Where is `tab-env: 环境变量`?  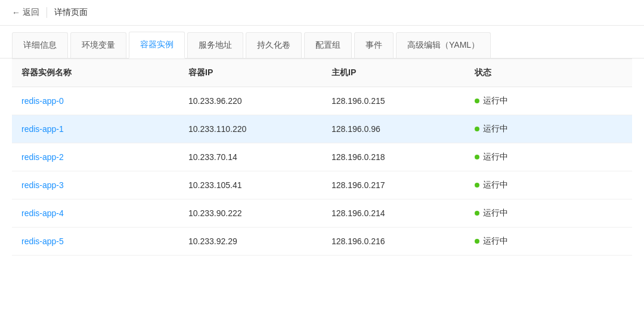 tab-env: 环境变量 is located at coordinates (98, 45).